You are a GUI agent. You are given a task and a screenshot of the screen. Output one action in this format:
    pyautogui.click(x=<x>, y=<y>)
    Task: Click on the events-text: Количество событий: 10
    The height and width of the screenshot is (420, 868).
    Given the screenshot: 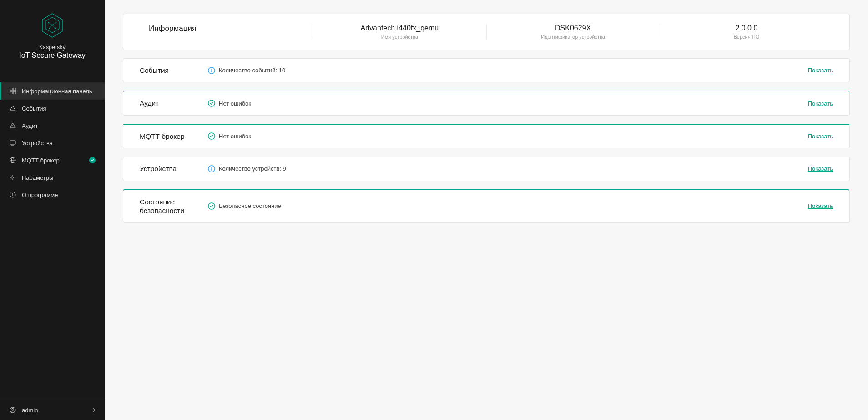 What is the action you would take?
    pyautogui.click(x=252, y=70)
    